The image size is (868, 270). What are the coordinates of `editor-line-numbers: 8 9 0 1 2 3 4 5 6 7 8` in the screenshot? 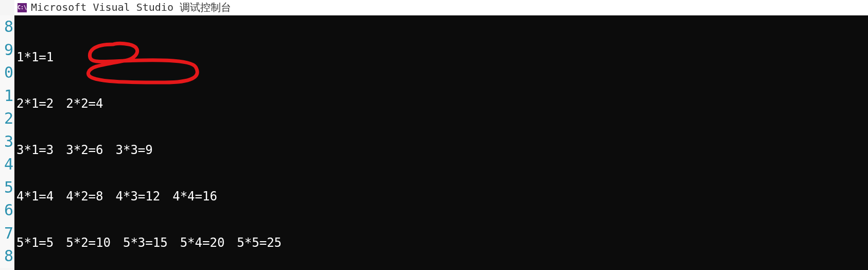 It's located at (7, 142).